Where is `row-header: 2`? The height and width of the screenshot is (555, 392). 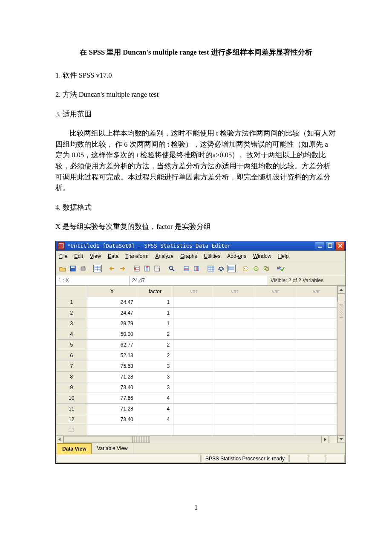
row-header: 2 is located at coordinates (72, 313).